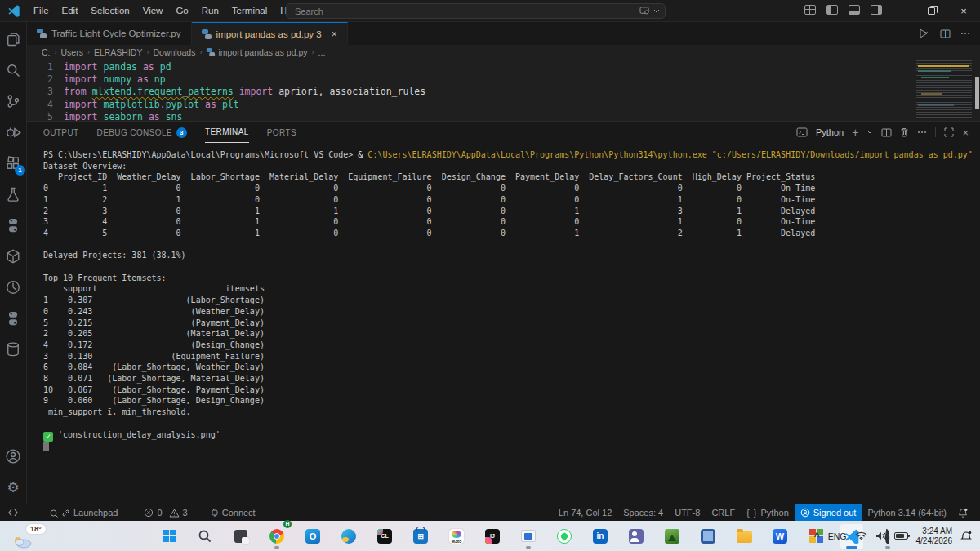 The image size is (980, 551). What do you see at coordinates (906, 513) in the screenshot?
I see `python-interpreter: Python 3.14 (64-bit)` at bounding box center [906, 513].